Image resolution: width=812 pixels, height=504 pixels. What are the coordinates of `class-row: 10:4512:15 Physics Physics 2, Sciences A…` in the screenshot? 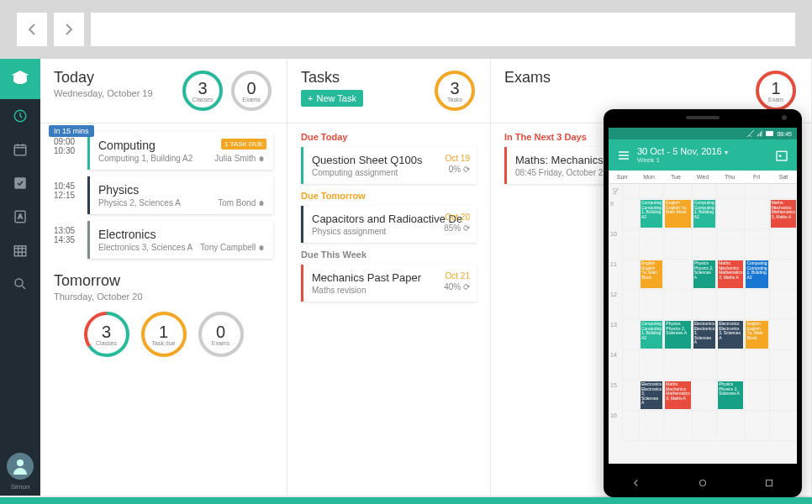 It's located at (163, 195).